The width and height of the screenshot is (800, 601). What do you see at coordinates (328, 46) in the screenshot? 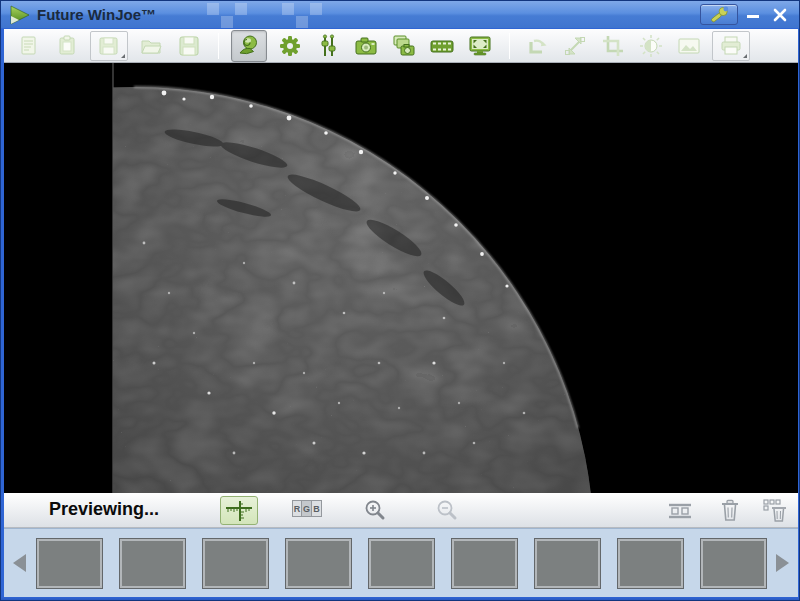
I see `adjustments-button` at bounding box center [328, 46].